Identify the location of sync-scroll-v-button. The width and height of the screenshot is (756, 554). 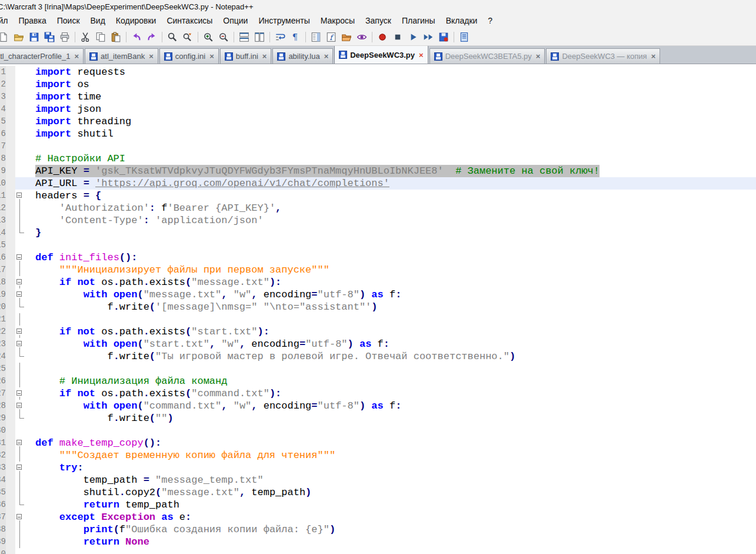
(244, 37).